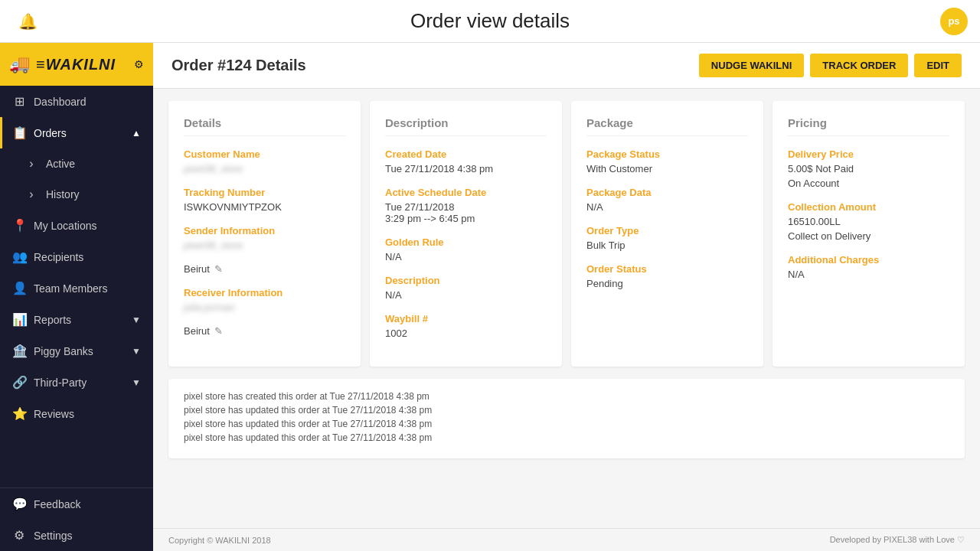 This screenshot has width=980, height=551. I want to click on sender-location-text: Beirut, so click(197, 269).